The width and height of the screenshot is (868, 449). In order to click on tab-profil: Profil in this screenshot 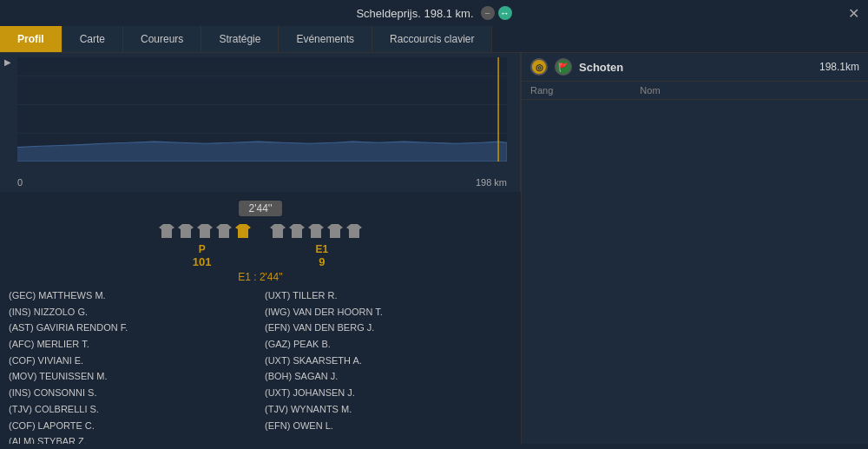, I will do `click(31, 39)`.